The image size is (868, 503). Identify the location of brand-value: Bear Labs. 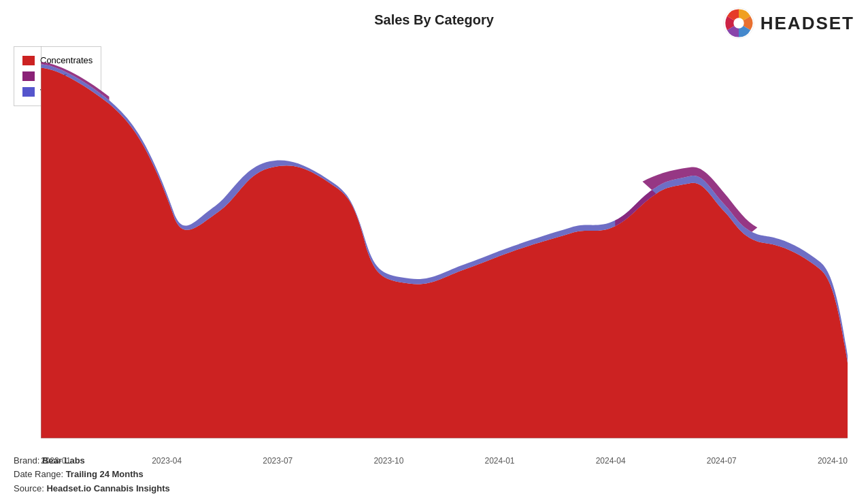
(64, 460).